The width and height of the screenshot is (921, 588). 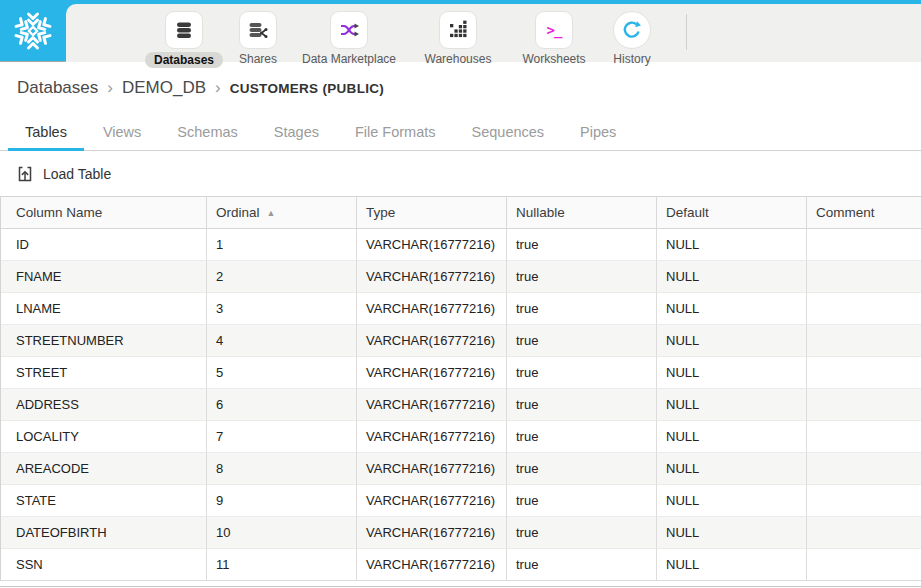 I want to click on column-header-ordinal-label: Ordinal, so click(x=238, y=212).